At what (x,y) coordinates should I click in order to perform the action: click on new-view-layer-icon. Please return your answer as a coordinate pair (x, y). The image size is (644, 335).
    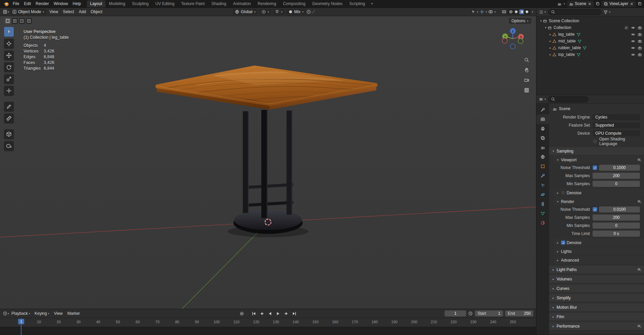
    Looking at the image, I should click on (640, 4).